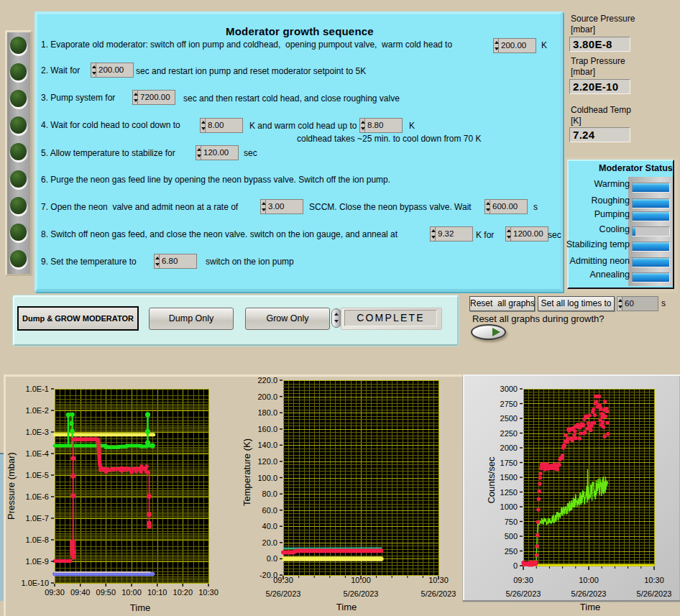 This screenshot has width=680, height=616. Describe the element at coordinates (509, 433) in the screenshot. I see `svg-text: 2250` at that location.